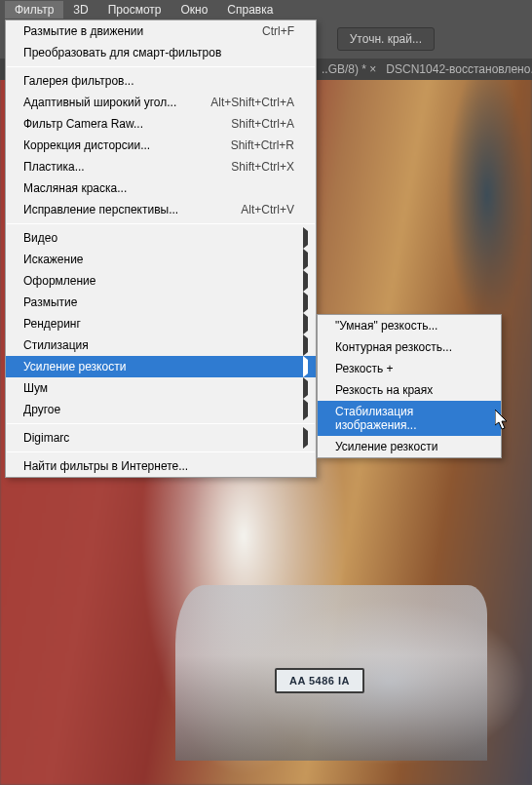 This screenshot has height=785, width=532. What do you see at coordinates (386, 39) in the screenshot?
I see `refine-edge-button: Уточн. край...` at bounding box center [386, 39].